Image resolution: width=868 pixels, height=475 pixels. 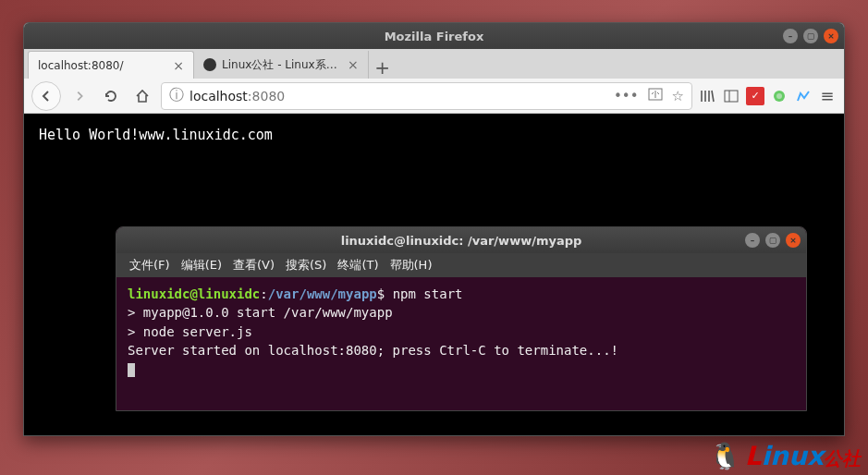 What do you see at coordinates (210, 65) in the screenshot?
I see `favicon-icon` at bounding box center [210, 65].